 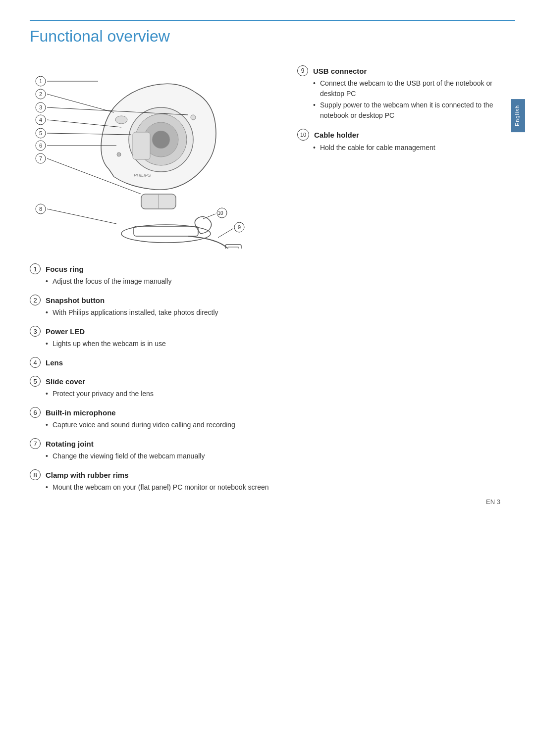 I want to click on item-7-desc-0: Change the viewing field of the webcam m…, so click(x=161, y=456).